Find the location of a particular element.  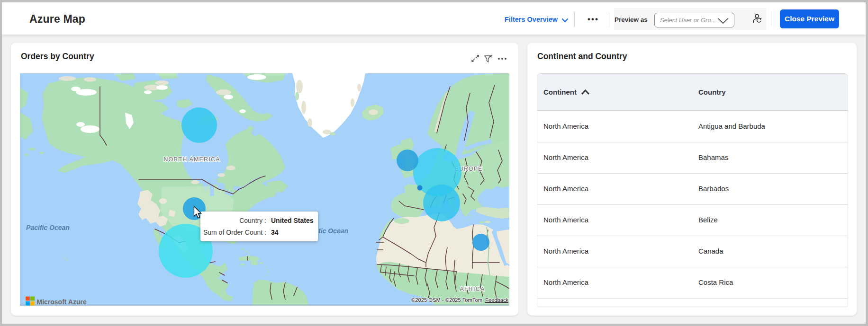

svg-text: Pacific Ocean is located at coordinates (48, 228).